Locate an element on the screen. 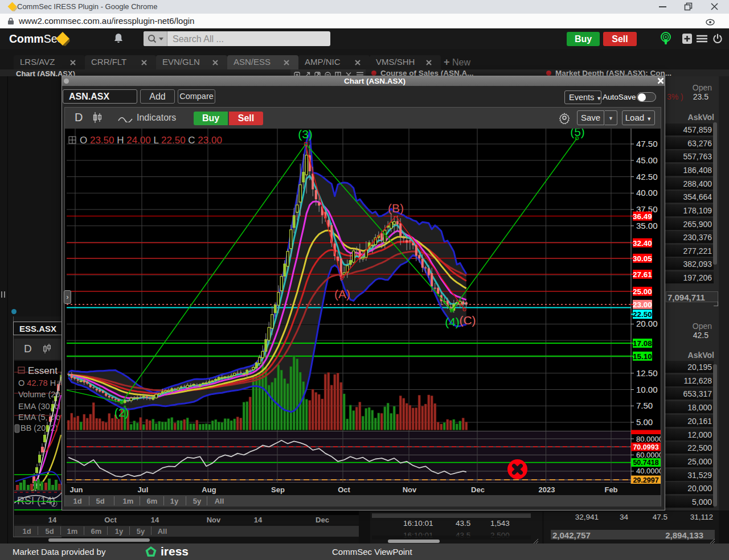  svg-text: (A) is located at coordinates (342, 294).